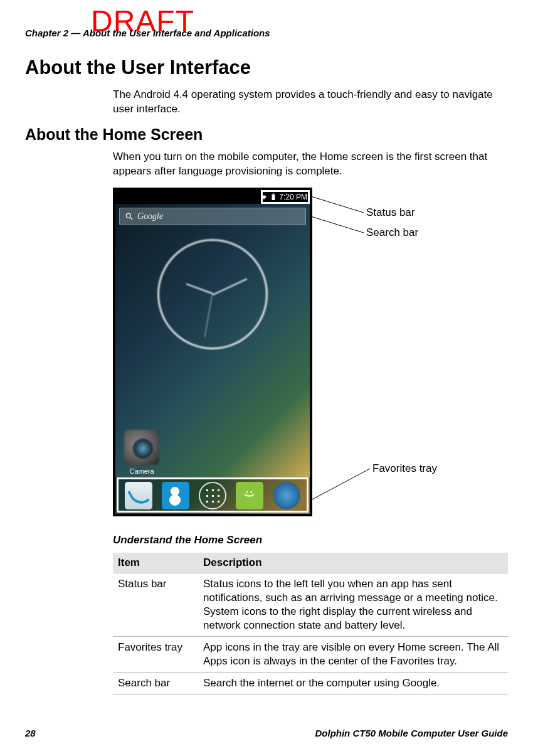  Describe the element at coordinates (156, 563) in the screenshot. I see `table-header-item: Item` at that location.